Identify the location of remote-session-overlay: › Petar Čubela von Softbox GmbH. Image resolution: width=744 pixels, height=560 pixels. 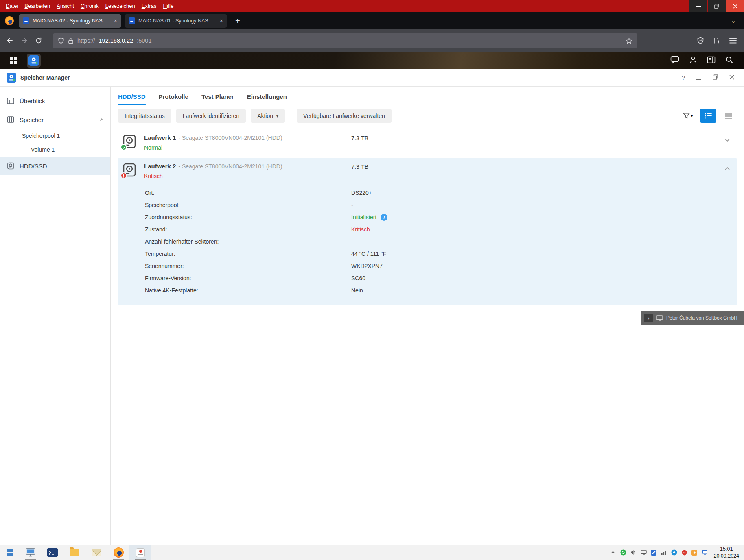
(692, 318).